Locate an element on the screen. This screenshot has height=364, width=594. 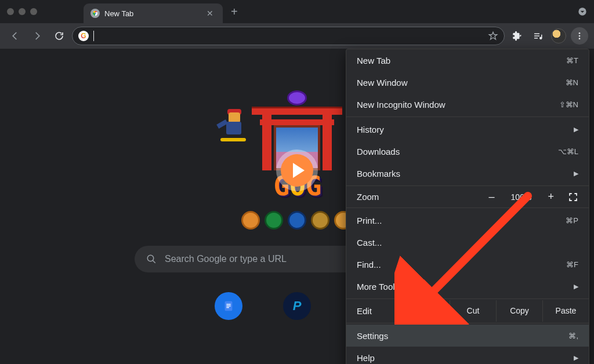
menu-paste: Paste is located at coordinates (566, 311).